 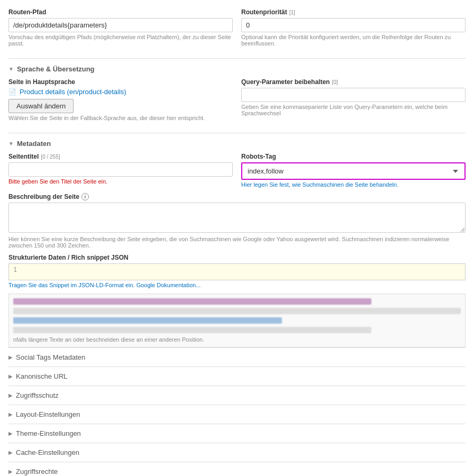 What do you see at coordinates (237, 358) in the screenshot?
I see `social-tags-header: ▶ Social Tags Metadaten` at bounding box center [237, 358].